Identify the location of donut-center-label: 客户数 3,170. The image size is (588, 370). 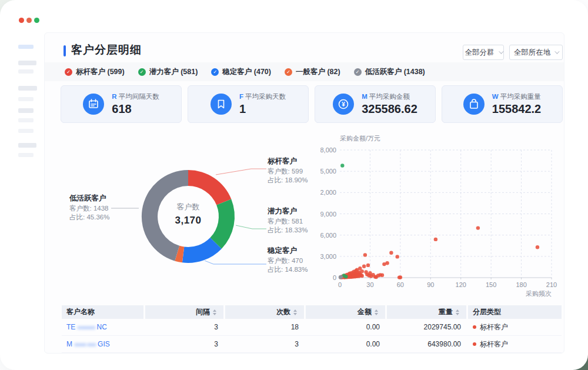
(188, 214).